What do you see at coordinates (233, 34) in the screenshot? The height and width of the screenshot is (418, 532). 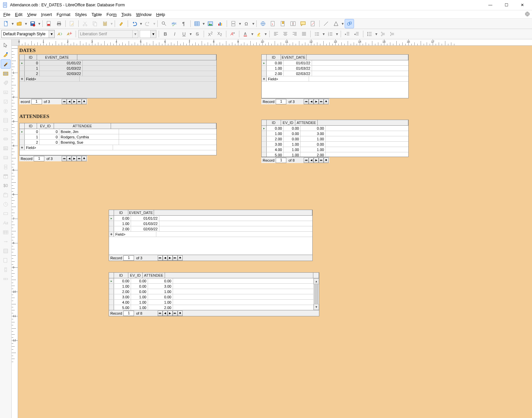 I see `clear-formatting-button: A` at bounding box center [233, 34].